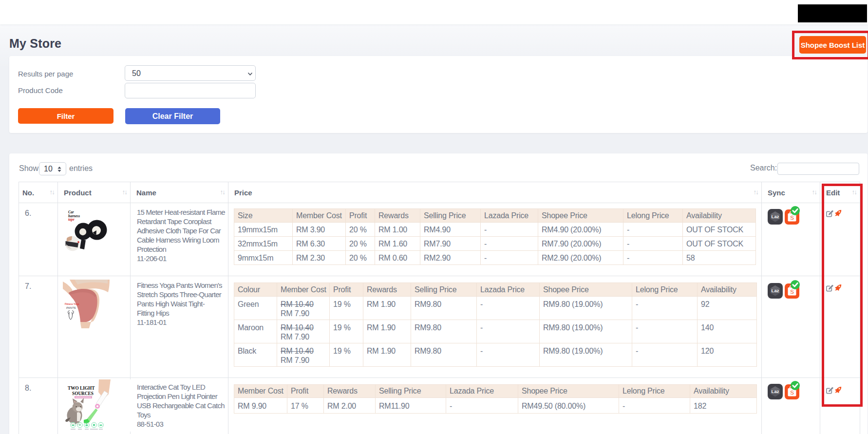 The image size is (868, 434). What do you see at coordinates (72, 219) in the screenshot?
I see `svg-text: tape` at bounding box center [72, 219].